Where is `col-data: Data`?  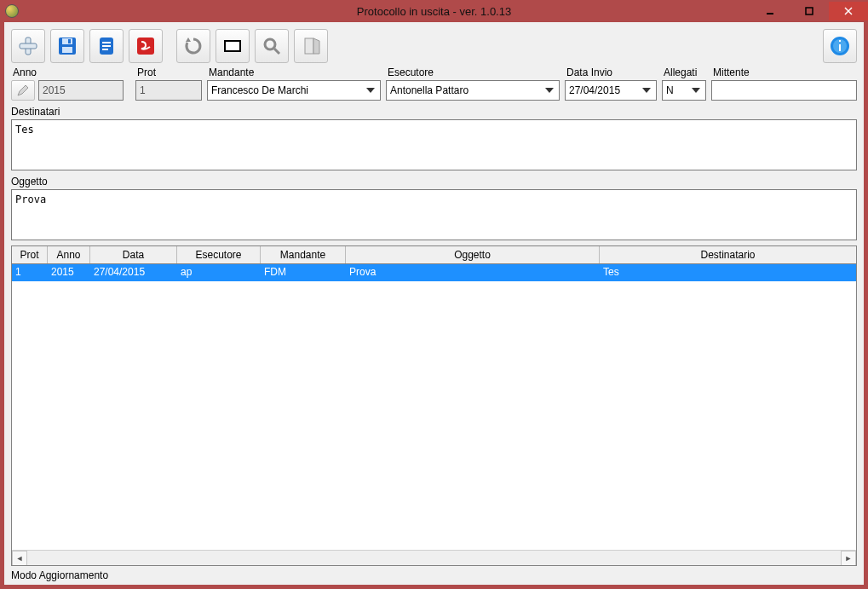
col-data: Data is located at coordinates (134, 255).